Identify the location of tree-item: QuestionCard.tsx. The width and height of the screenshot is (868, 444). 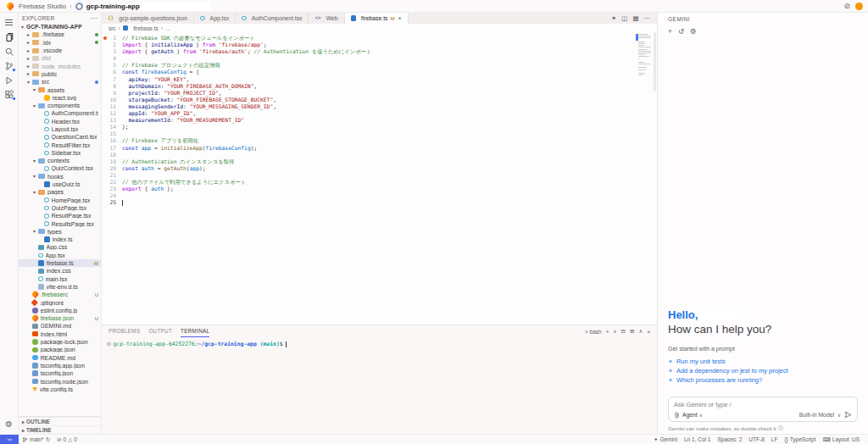
(59, 137).